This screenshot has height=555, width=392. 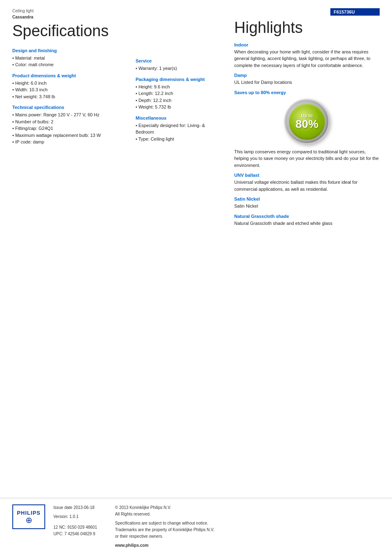 I want to click on version: Version: 1.0.1, so click(x=80, y=517).